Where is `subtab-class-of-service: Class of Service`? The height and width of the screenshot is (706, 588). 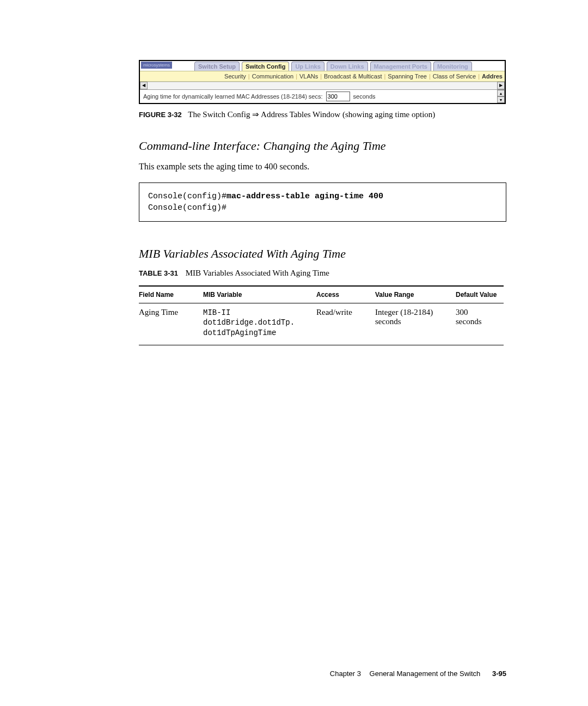
subtab-class-of-service: Class of Service is located at coordinates (454, 76).